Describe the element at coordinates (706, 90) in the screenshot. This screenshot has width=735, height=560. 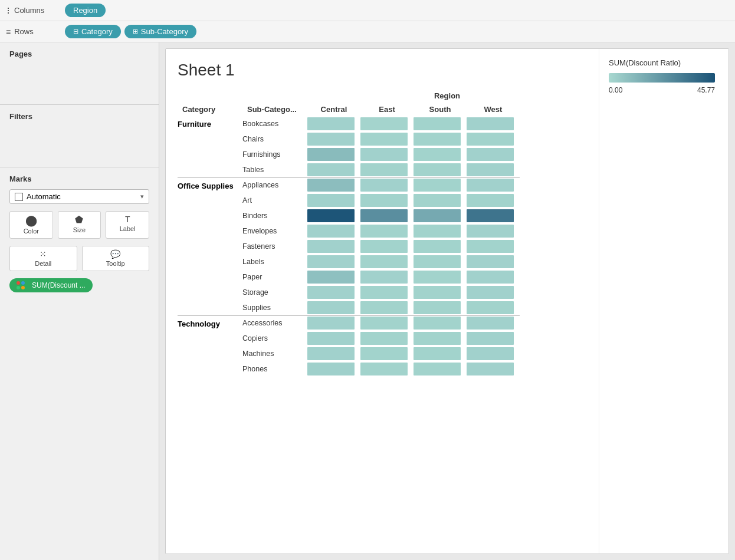
I see `legend-max: 45.77` at that location.